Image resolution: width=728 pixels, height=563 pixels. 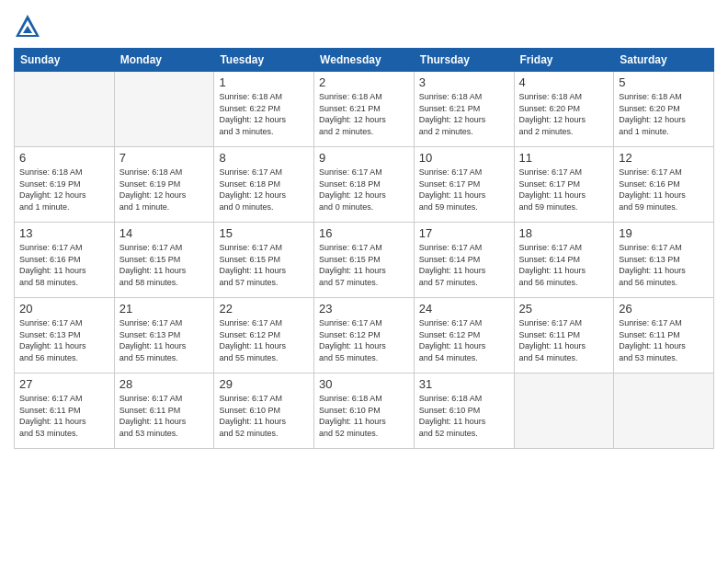 What do you see at coordinates (364, 260) in the screenshot?
I see `calendar-cell: 16Sunrise: 6:17 AM Sunset: 6:15 PM Dayli…` at bounding box center [364, 260].